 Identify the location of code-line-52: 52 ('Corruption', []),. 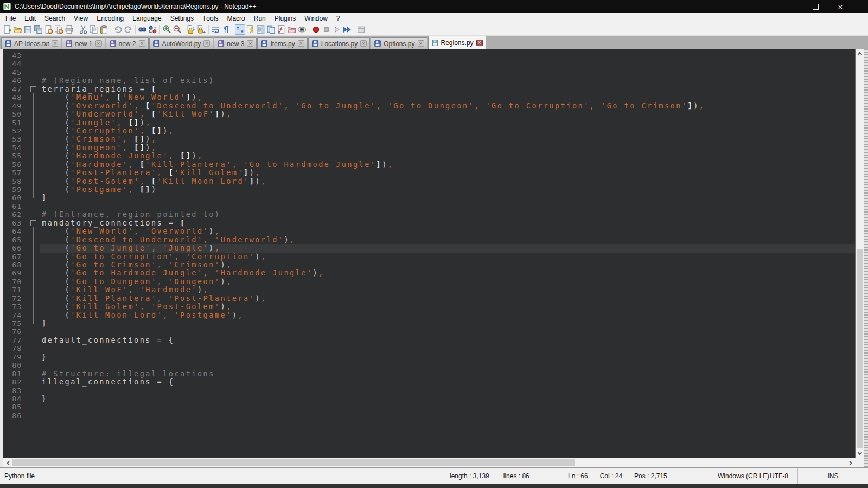
(429, 131).